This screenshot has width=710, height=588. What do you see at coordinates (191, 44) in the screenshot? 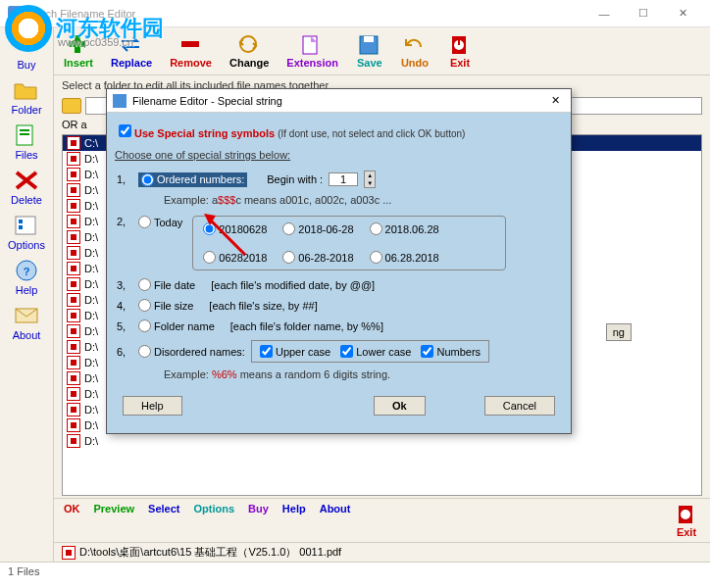
I see `remove-icon` at bounding box center [191, 44].